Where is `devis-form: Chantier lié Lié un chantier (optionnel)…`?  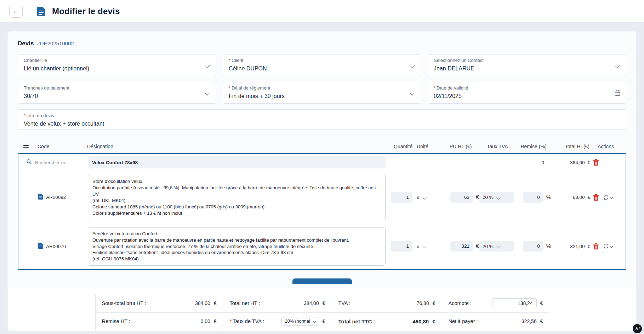
devis-form: Chantier lié Lié un chantier (optionnel)… is located at coordinates (322, 79).